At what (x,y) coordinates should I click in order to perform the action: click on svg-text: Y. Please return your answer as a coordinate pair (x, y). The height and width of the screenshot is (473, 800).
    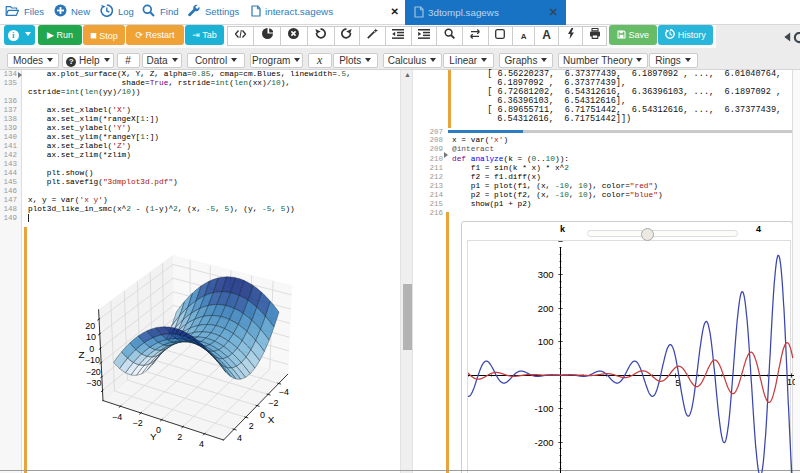
    Looking at the image, I should click on (154, 436).